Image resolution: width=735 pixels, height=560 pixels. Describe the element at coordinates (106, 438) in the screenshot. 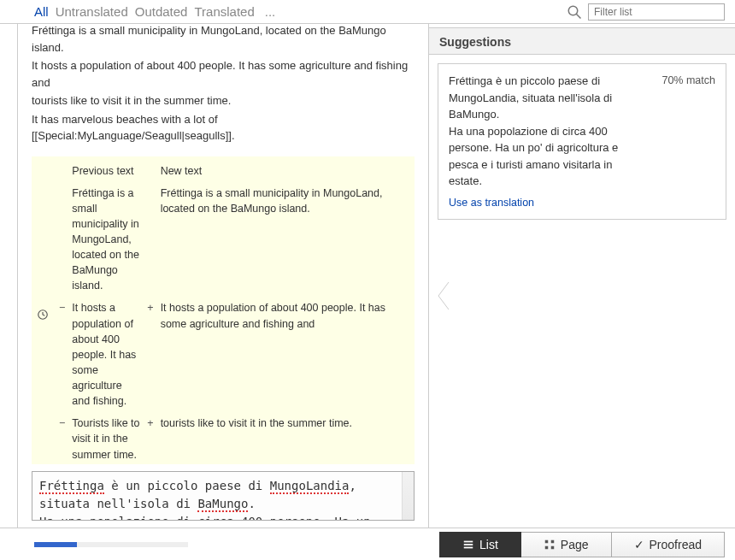

I see `diff-old: Tourists like to visit it in the summer …` at that location.